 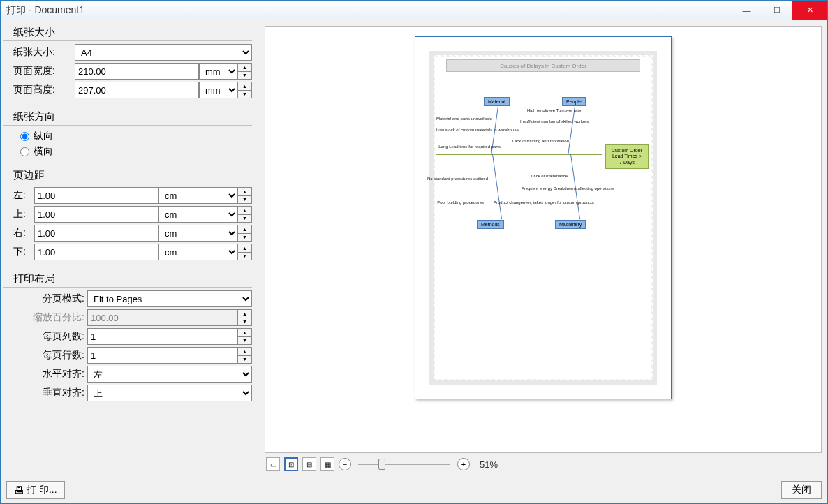 I want to click on page-height-unit: mm, so click(x=219, y=90).